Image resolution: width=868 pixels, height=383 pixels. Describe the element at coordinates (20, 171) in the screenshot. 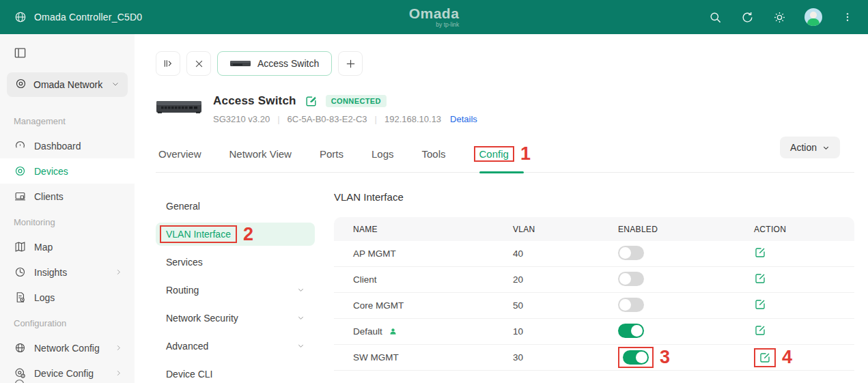

I see `devices-icon` at that location.